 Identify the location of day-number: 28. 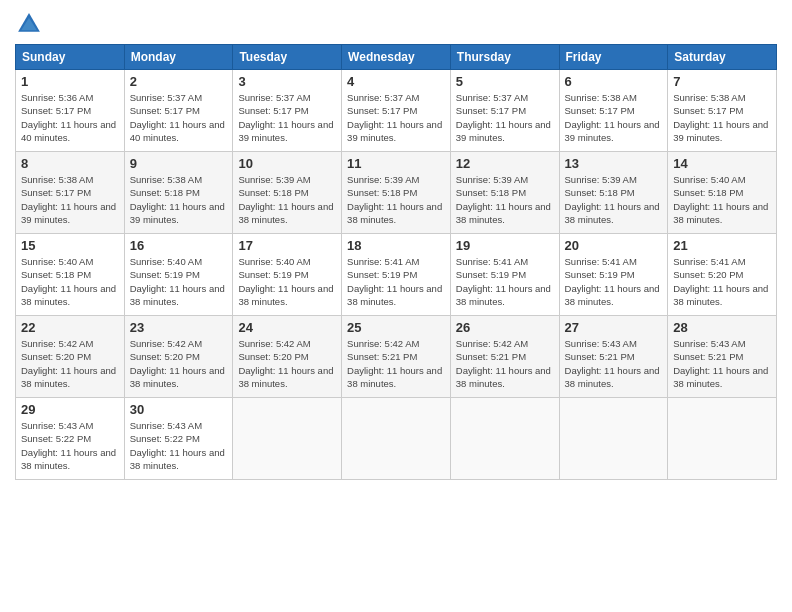
(722, 328).